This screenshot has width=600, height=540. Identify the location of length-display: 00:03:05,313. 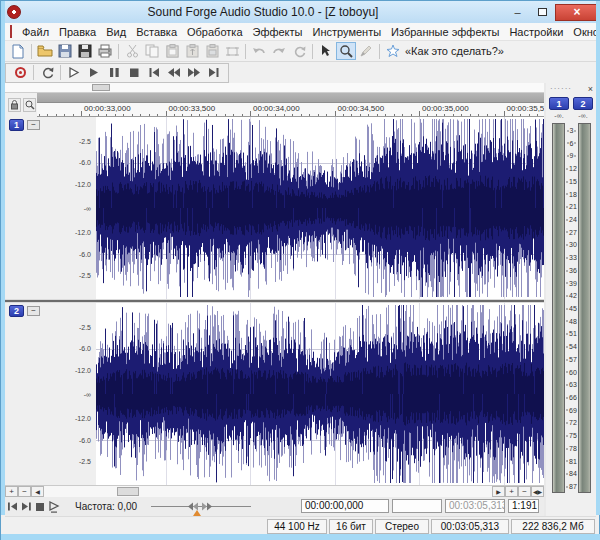
(475, 506).